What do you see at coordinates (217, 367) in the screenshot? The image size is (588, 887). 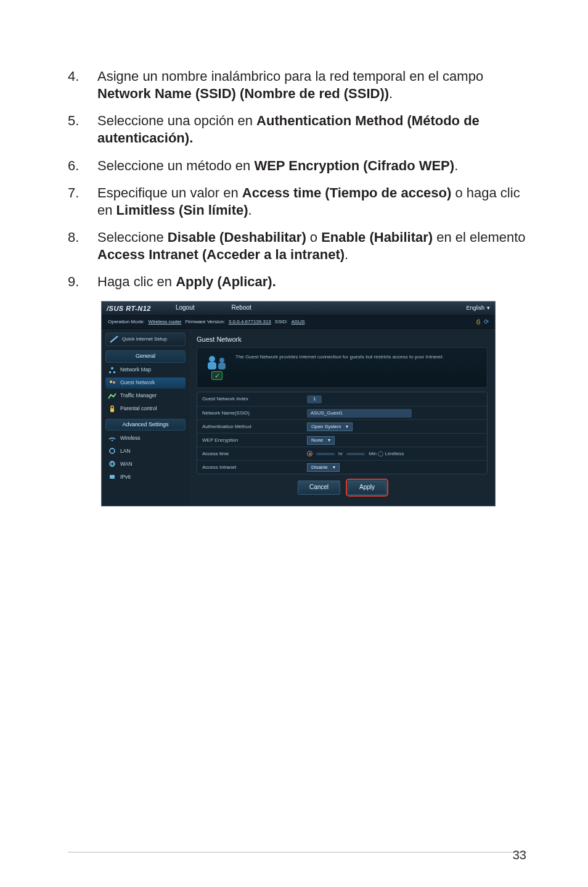 I see `people-icon: ✓` at bounding box center [217, 367].